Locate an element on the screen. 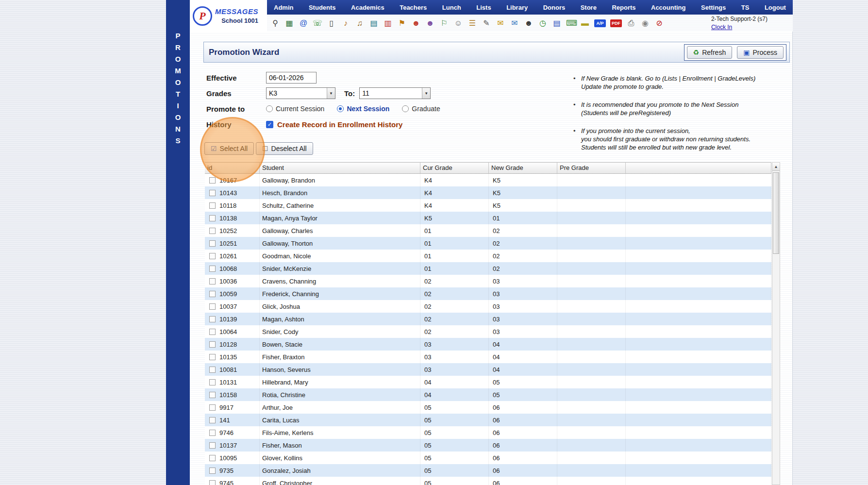 The image size is (868, 485). speaker-icon: ♪ is located at coordinates (346, 23).